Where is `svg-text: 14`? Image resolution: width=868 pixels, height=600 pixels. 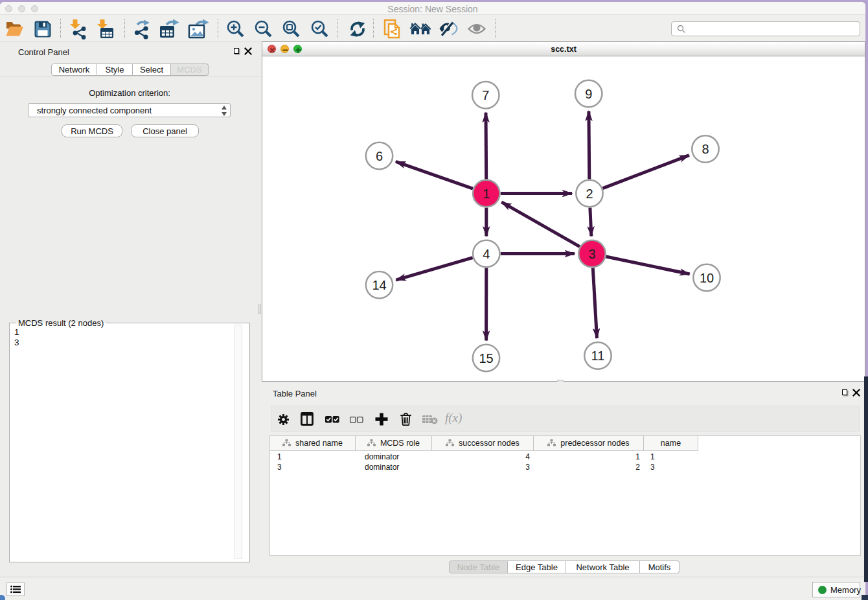
svg-text: 14 is located at coordinates (379, 284).